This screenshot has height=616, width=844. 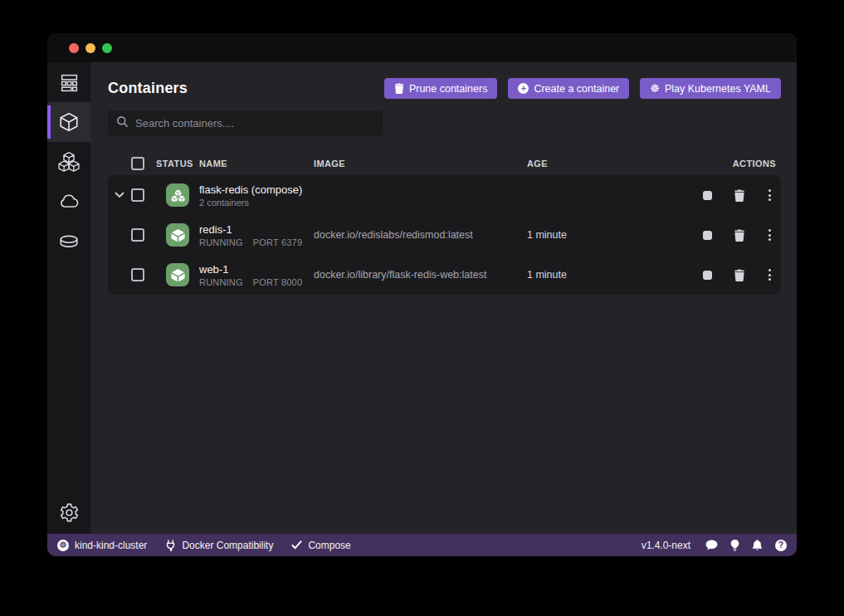 What do you see at coordinates (278, 282) in the screenshot?
I see `row-port: PORT 8000` at bounding box center [278, 282].